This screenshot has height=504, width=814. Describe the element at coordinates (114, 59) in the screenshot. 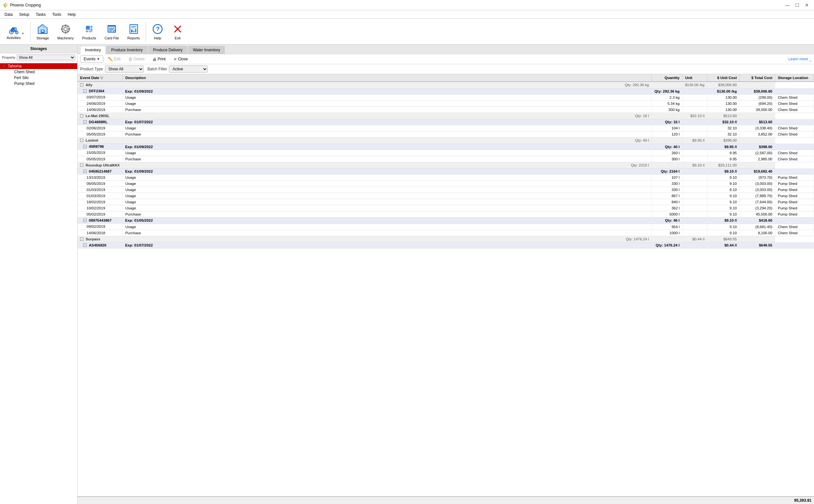

I see `edit-button: ✏️ Edit` at that location.